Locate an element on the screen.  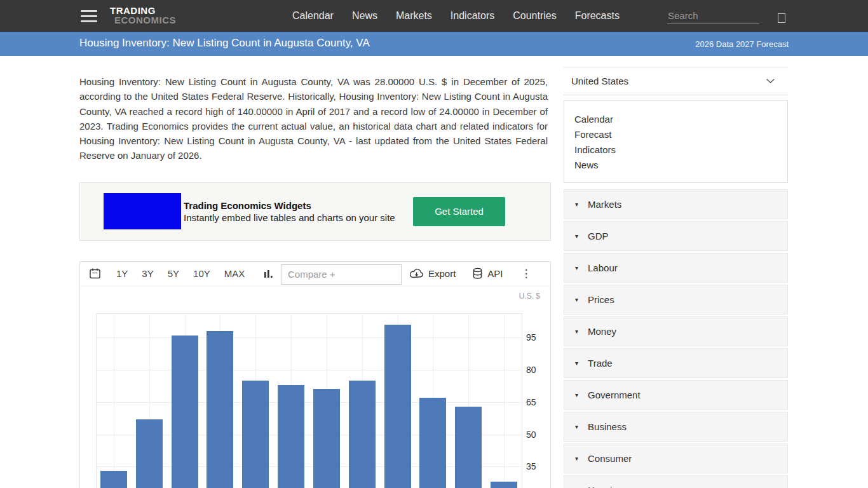
logo-line1: TRADING is located at coordinates (143, 10).